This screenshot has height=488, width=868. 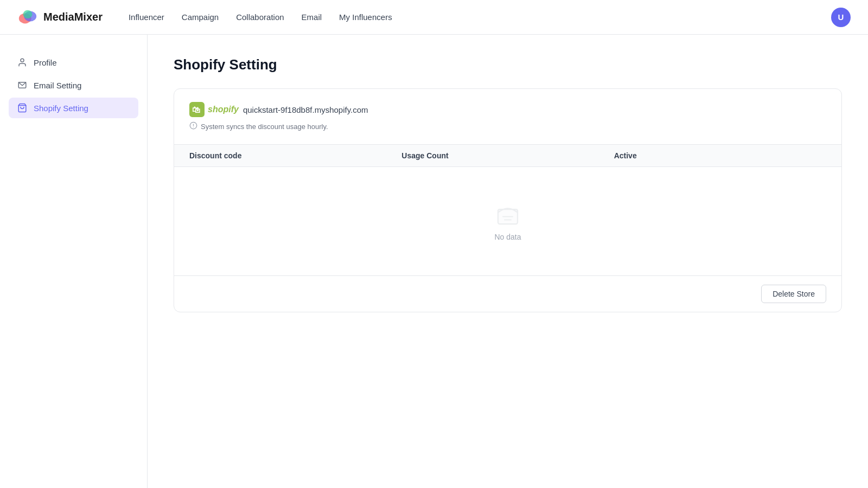 What do you see at coordinates (720, 156) in the screenshot?
I see `col-active: Active` at bounding box center [720, 156].